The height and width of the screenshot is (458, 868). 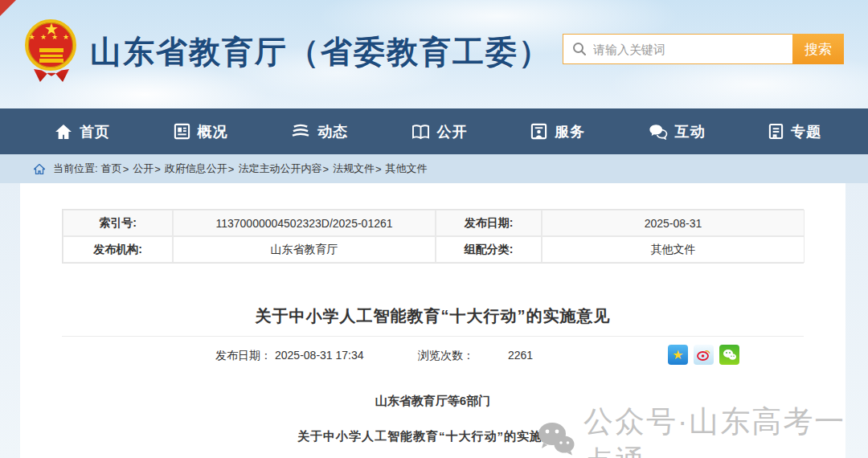 I want to click on nav-item-overview: 概况, so click(x=201, y=132).